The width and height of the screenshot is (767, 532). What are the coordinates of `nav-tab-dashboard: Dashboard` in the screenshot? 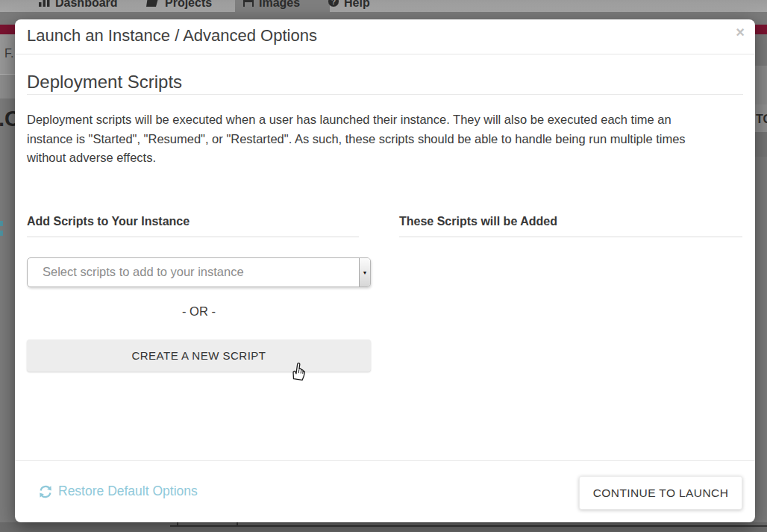 It's located at (78, 6).